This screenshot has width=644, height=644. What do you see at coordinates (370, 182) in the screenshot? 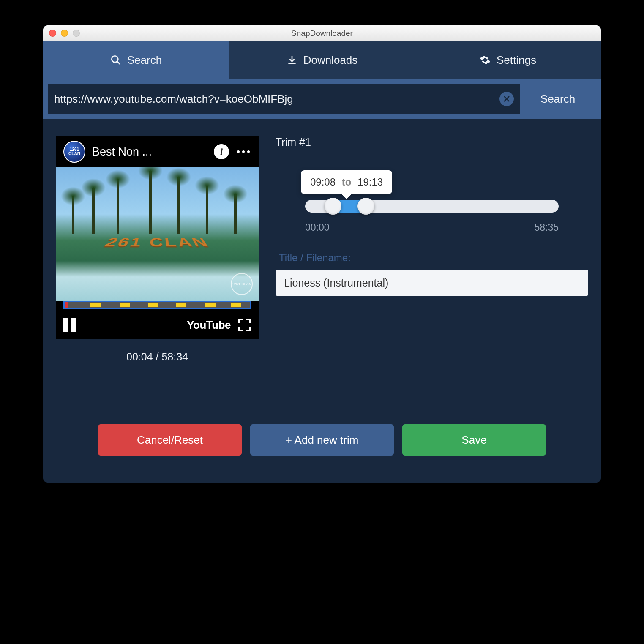
I see `range-end-value: 19:13` at bounding box center [370, 182].